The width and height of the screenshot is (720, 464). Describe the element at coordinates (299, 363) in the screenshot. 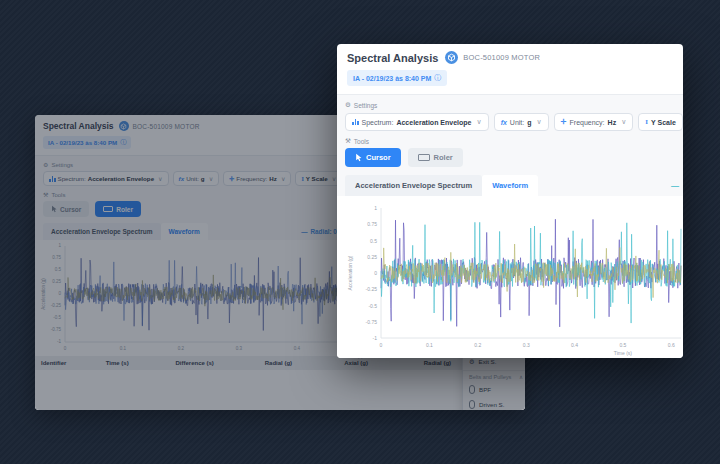

I see `column-header: Radial (g)` at that location.